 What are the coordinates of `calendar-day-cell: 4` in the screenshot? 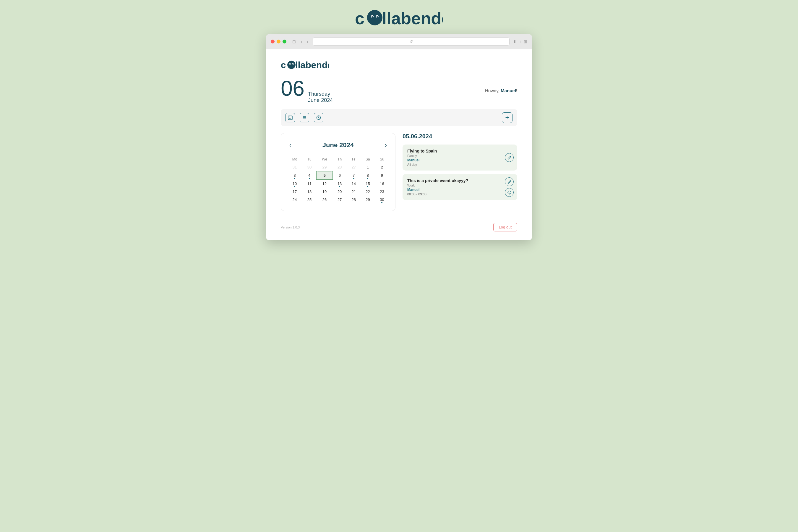 It's located at (309, 176).